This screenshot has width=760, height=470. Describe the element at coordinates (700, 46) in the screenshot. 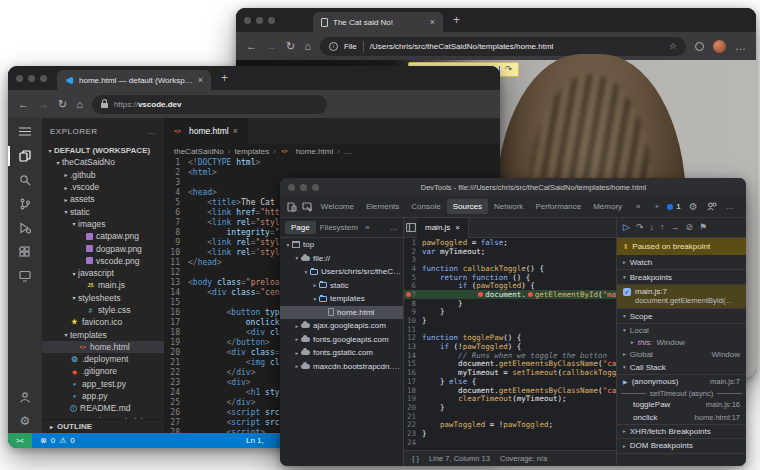

I see `browser-essentials-icon` at that location.